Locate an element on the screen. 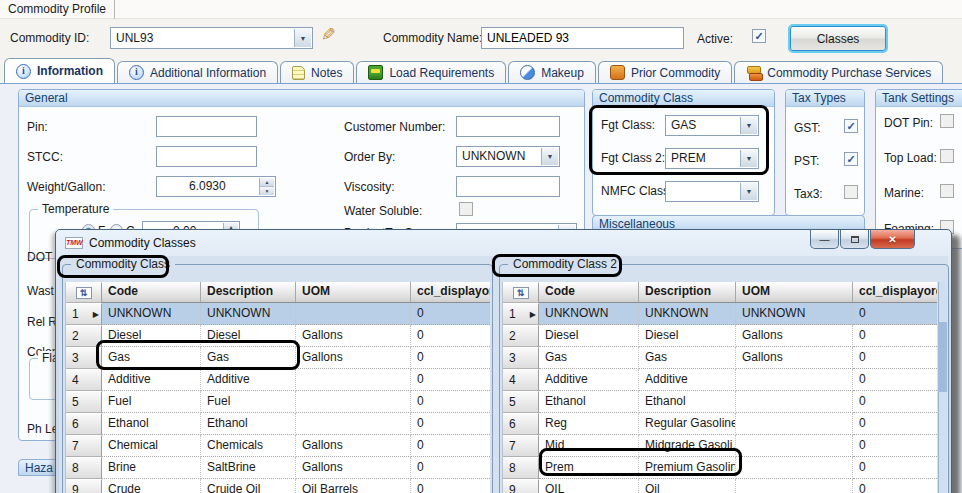 Image resolution: width=962 pixels, height=493 pixels. column-header-code: Code is located at coordinates (589, 292).